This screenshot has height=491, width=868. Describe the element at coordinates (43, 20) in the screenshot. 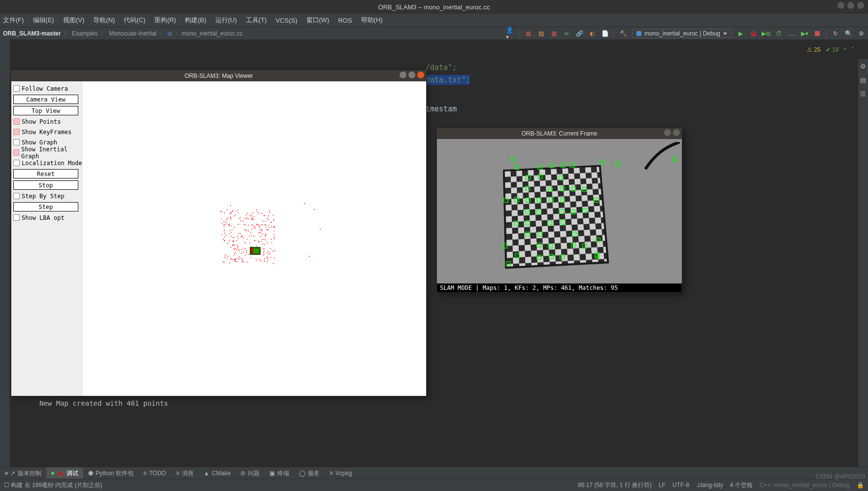

I see `menu-edit: 编辑(E)` at that location.